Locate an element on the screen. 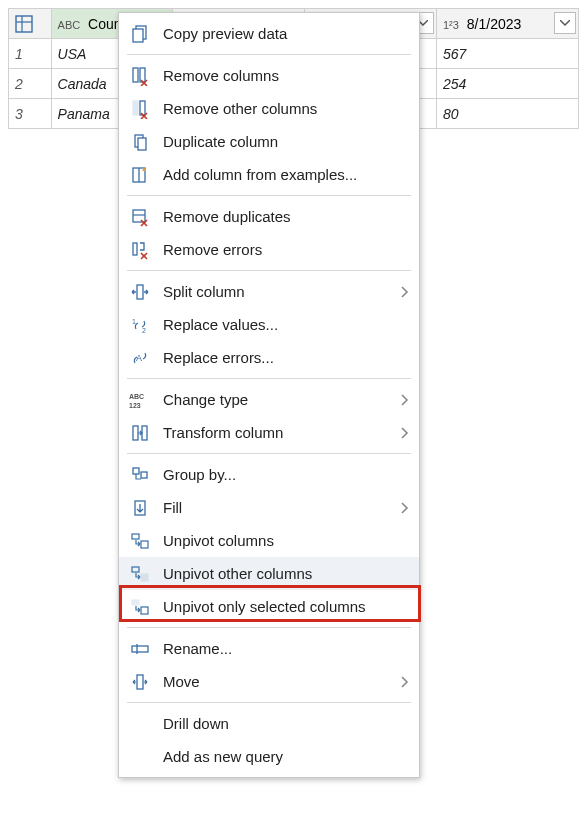  replace-values-icon: 12 is located at coordinates (140, 325).